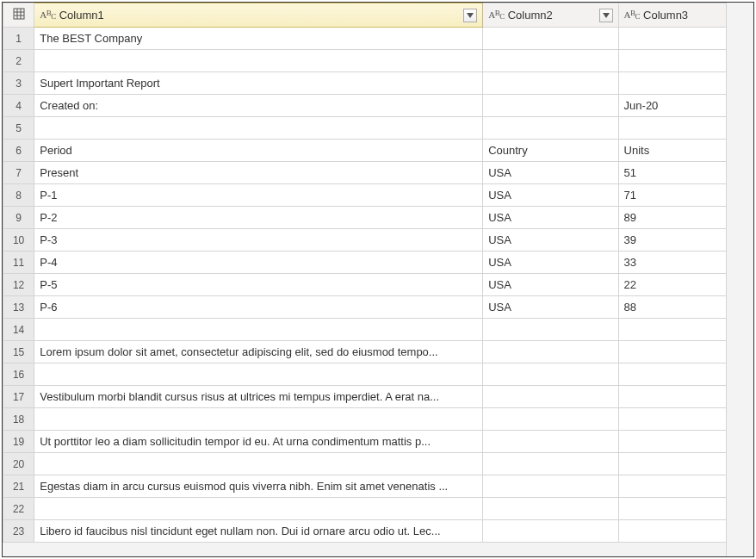 This screenshot has width=756, height=559. Describe the element at coordinates (19, 39) in the screenshot. I see `row-number-cell: 1` at that location.